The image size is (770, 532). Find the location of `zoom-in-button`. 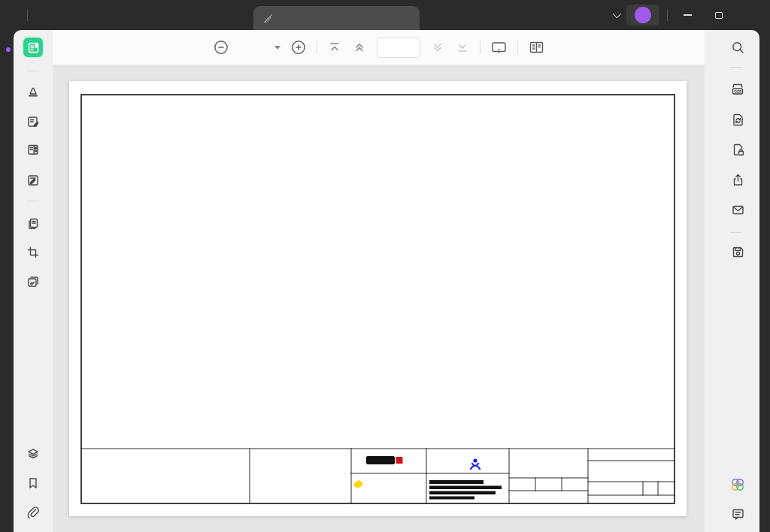

zoom-in-button is located at coordinates (299, 47).